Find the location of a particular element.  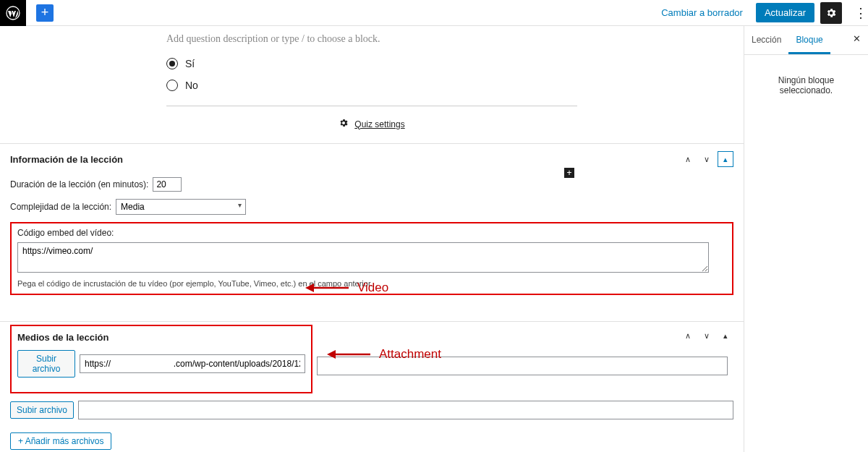

answer-label: No is located at coordinates (192, 85).